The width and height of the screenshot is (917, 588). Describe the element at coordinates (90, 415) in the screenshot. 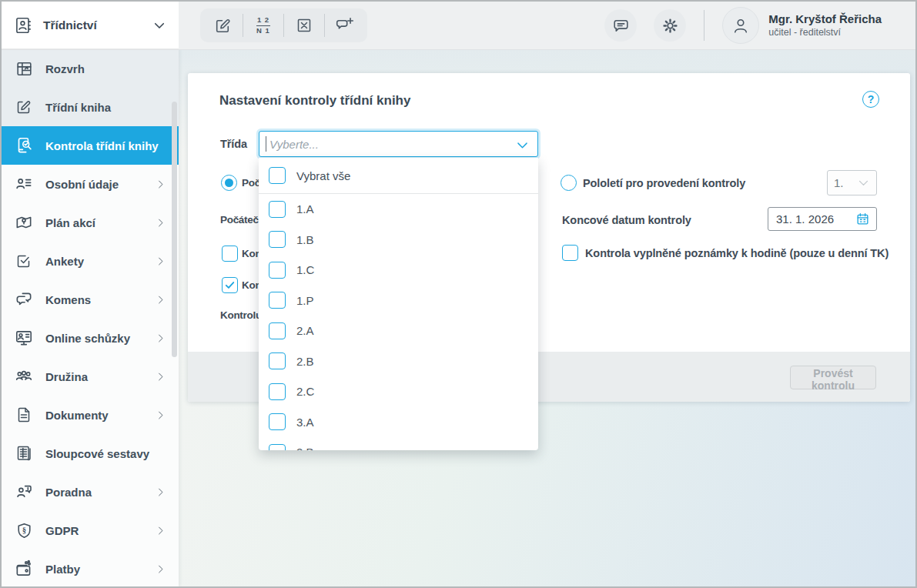

I see `sidebar-item-dokumenty: Dokumenty` at that location.